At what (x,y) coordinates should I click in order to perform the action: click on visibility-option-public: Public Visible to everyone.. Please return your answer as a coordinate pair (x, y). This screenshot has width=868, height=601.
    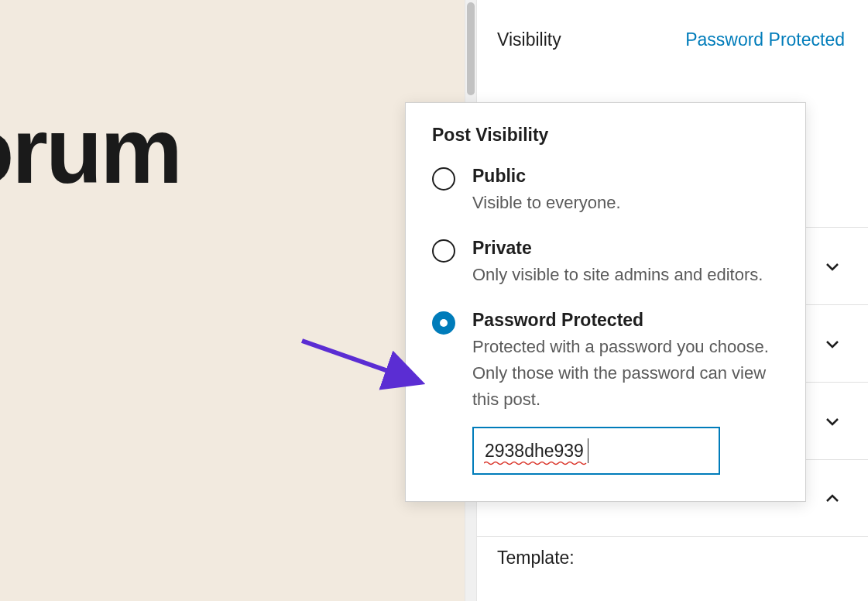
    Looking at the image, I should click on (606, 191).